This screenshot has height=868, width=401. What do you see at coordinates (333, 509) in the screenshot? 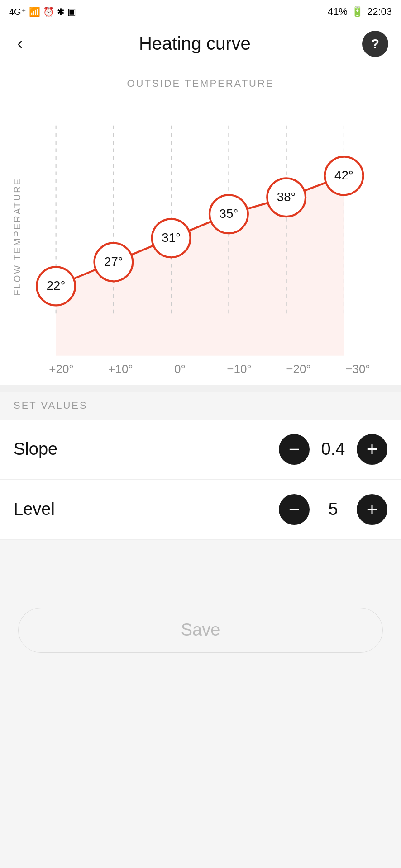
I see `level-value: 5` at bounding box center [333, 509].